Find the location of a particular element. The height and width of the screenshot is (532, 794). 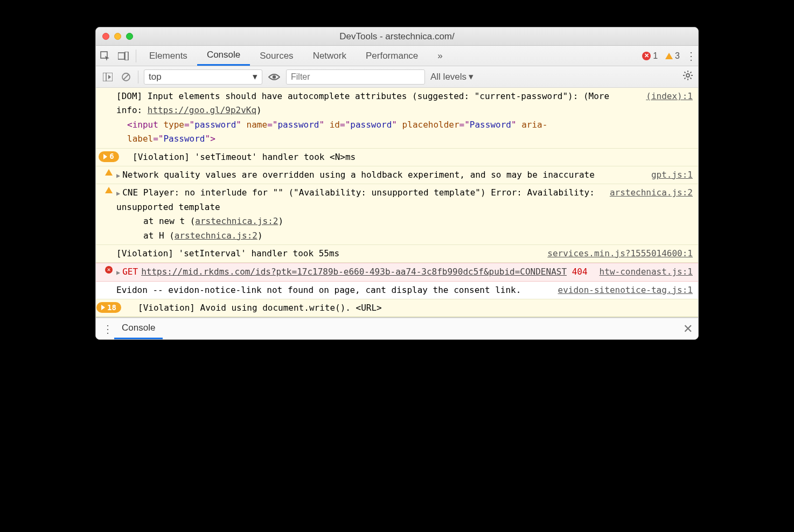

log-row-warning: [DOM] Input elements should have autocom… is located at coordinates (397, 118).